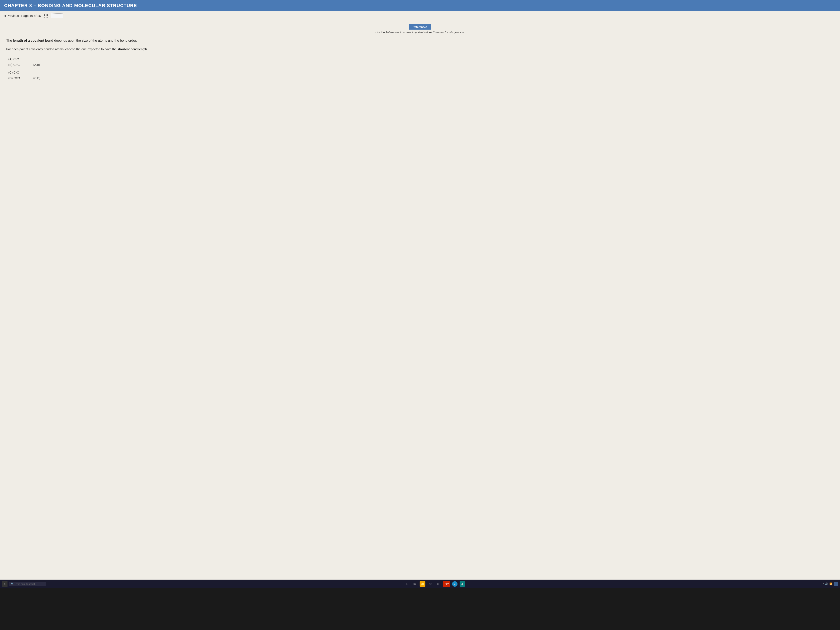 The width and height of the screenshot is (840, 630). I want to click on answer-choices: (A) C-C (B) C=C (A,B) (C) C-O (D) C≡O (C…, so click(421, 69).